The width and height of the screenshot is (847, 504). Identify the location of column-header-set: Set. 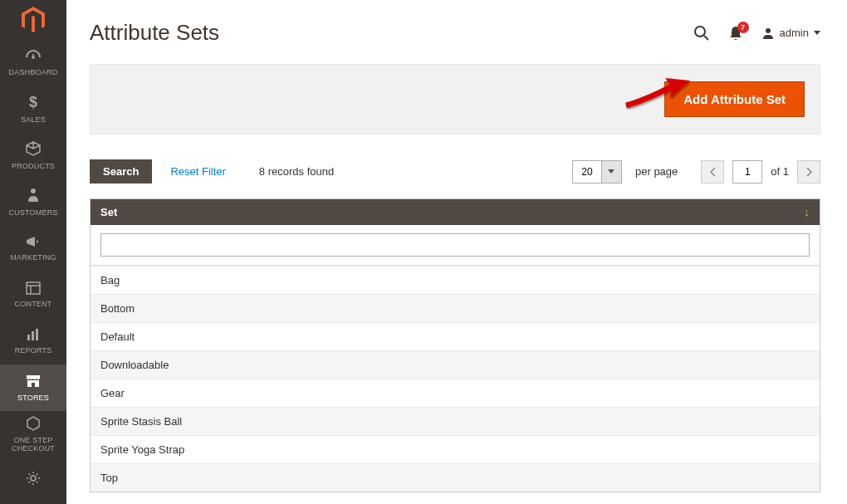
(109, 213).